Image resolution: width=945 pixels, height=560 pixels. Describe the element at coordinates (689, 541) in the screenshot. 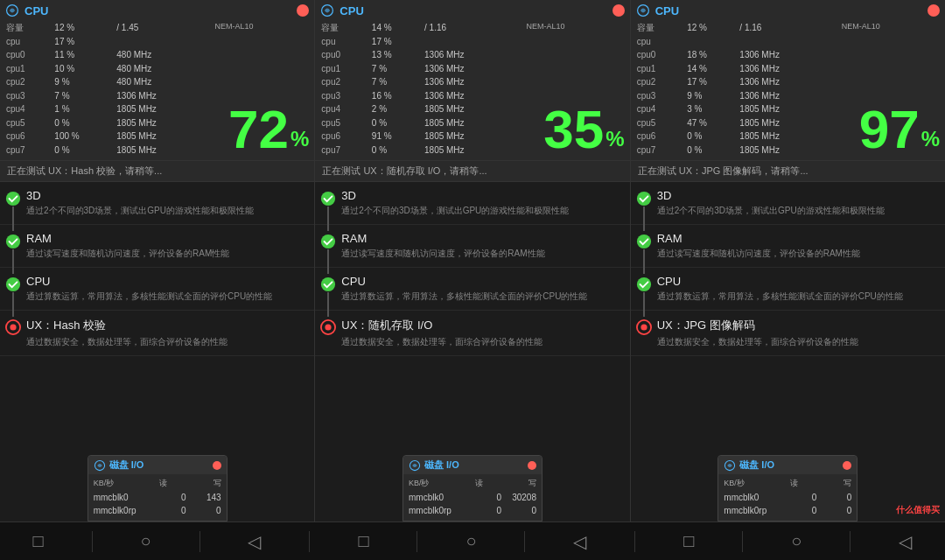

I see `recent-apps-button3: □` at that location.